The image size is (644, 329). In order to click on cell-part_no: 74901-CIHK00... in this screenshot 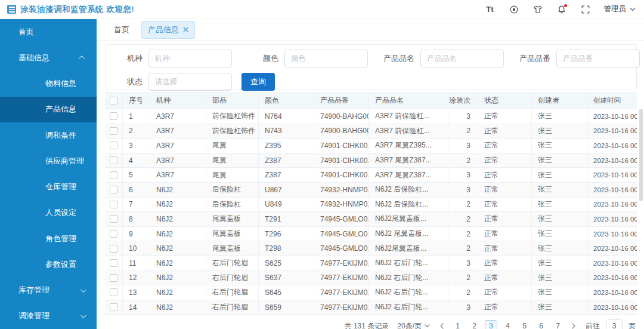, I will do `click(342, 175)`.